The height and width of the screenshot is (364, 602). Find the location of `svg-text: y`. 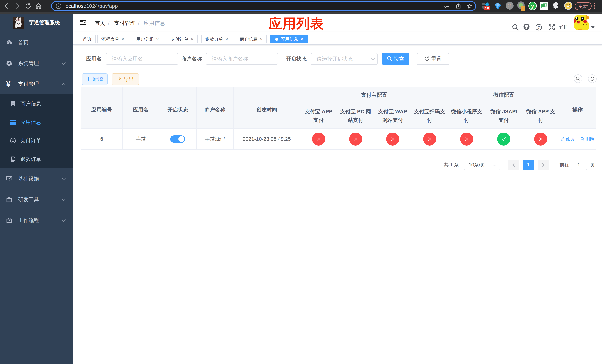

svg-text: y is located at coordinates (533, 6).